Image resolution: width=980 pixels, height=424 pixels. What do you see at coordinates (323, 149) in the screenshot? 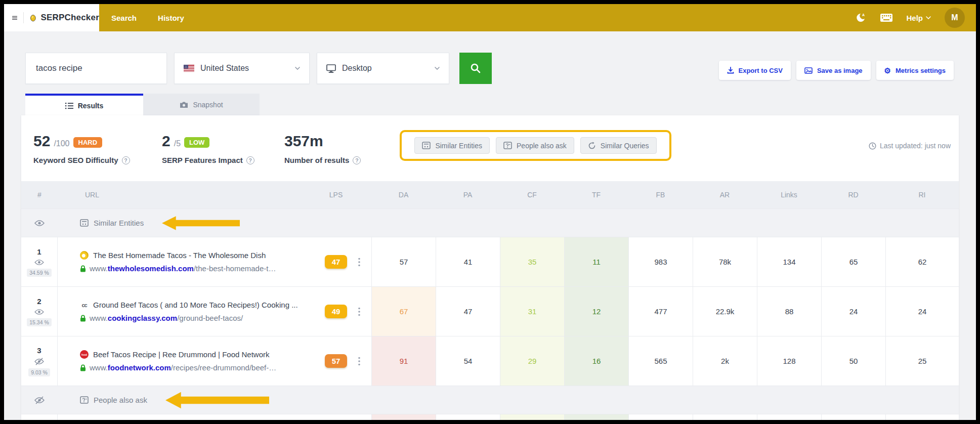
I see `results-count-stat: 357m Number of results ?` at bounding box center [323, 149].